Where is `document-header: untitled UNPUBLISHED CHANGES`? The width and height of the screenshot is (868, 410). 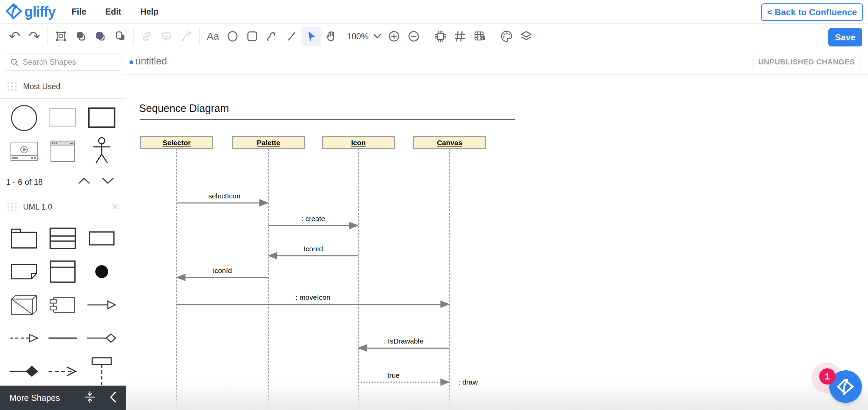 document-header: untitled UNPUBLISHED CHANGES is located at coordinates (497, 62).